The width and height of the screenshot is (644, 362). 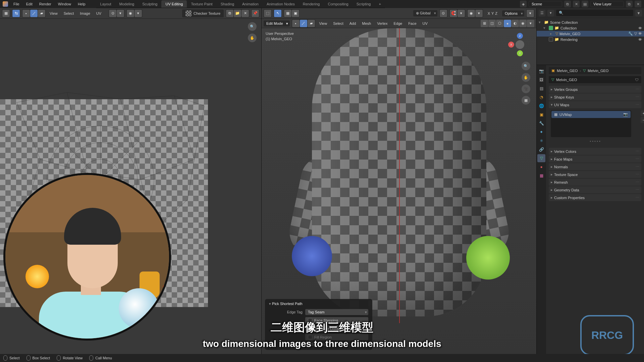 What do you see at coordinates (590, 34) in the screenshot?
I see `tree-melvin-geo: ▸ ▽ Melvin_GEO 🔧 ▽ 👁` at bounding box center [590, 34].